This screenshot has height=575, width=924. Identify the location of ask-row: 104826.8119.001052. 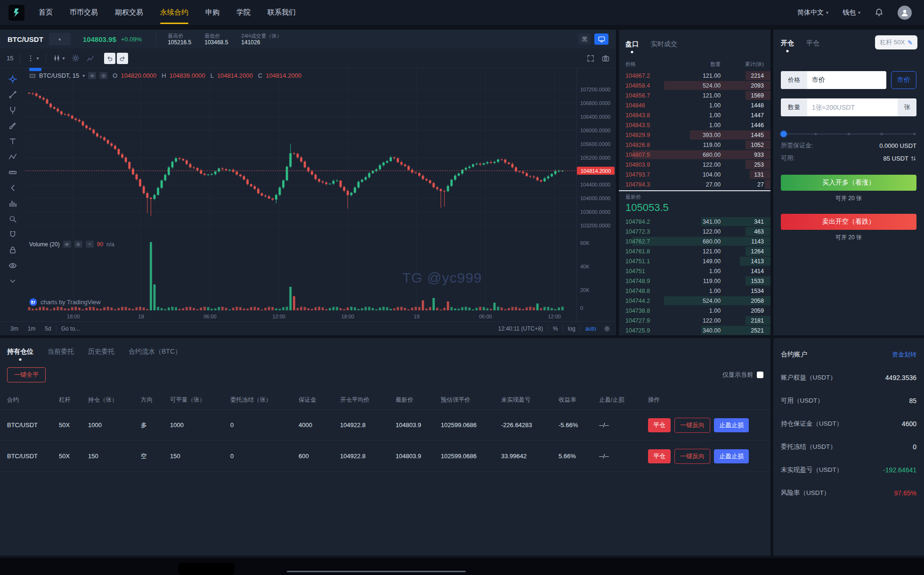
(695, 145).